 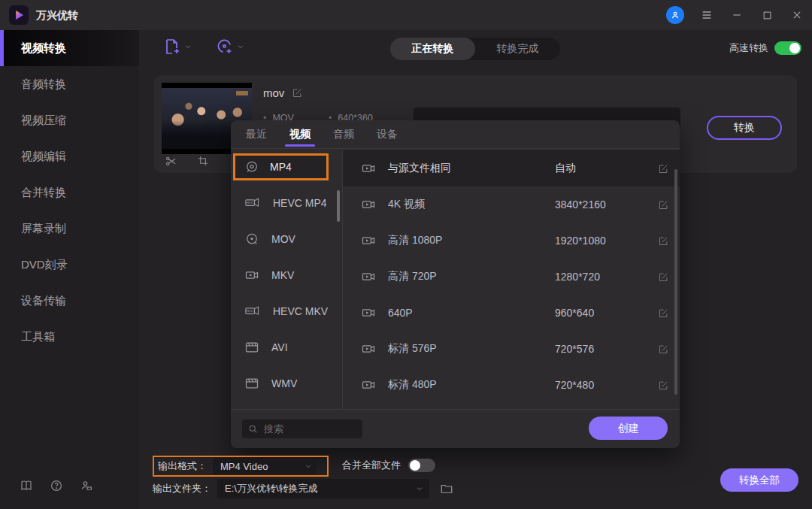 What do you see at coordinates (44, 229) in the screenshot?
I see `sidebar-item-label: 屏幕录制` at bounding box center [44, 229].